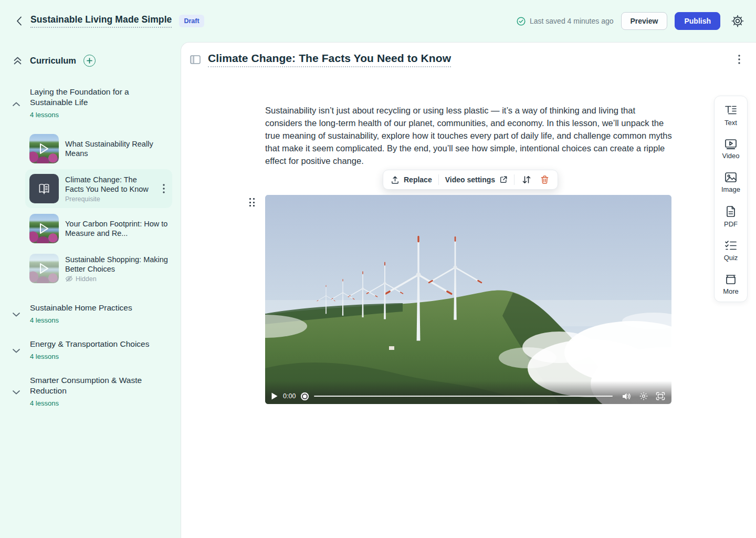 The width and height of the screenshot is (756, 538). What do you see at coordinates (109, 184) in the screenshot?
I see `lesson-title: Climate Change: The Facts You Need to Kn…` at bounding box center [109, 184].